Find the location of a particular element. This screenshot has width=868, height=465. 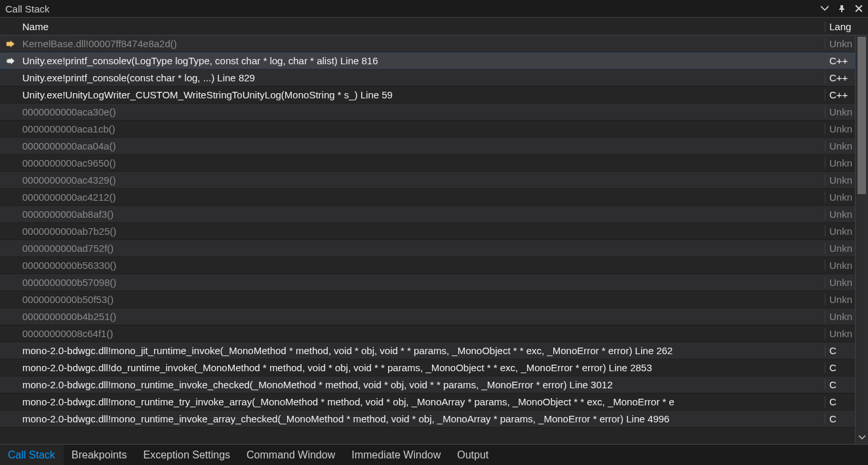

bottom-tab-bar: Call StackBreakpointsException SettingsC… is located at coordinates (434, 455).